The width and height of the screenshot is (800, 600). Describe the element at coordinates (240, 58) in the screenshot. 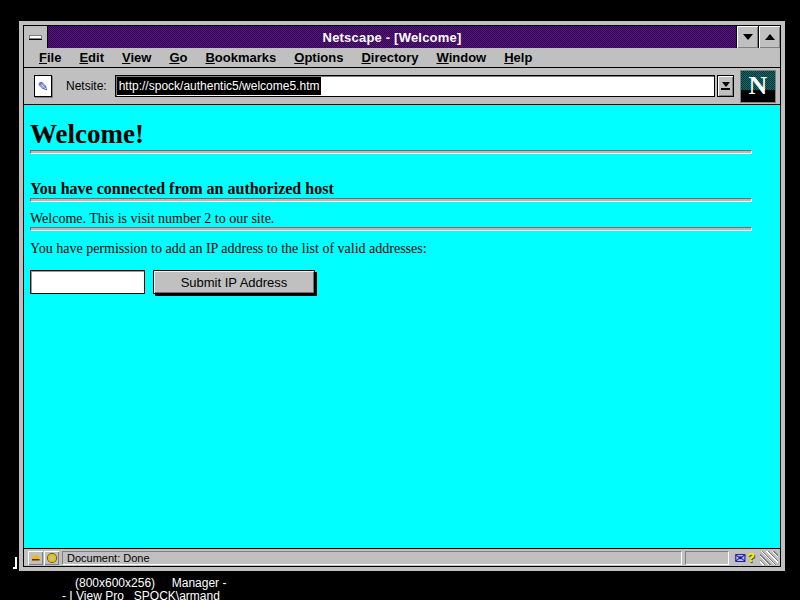

I see `menu-item-bookmarks: Bookmarks` at that location.